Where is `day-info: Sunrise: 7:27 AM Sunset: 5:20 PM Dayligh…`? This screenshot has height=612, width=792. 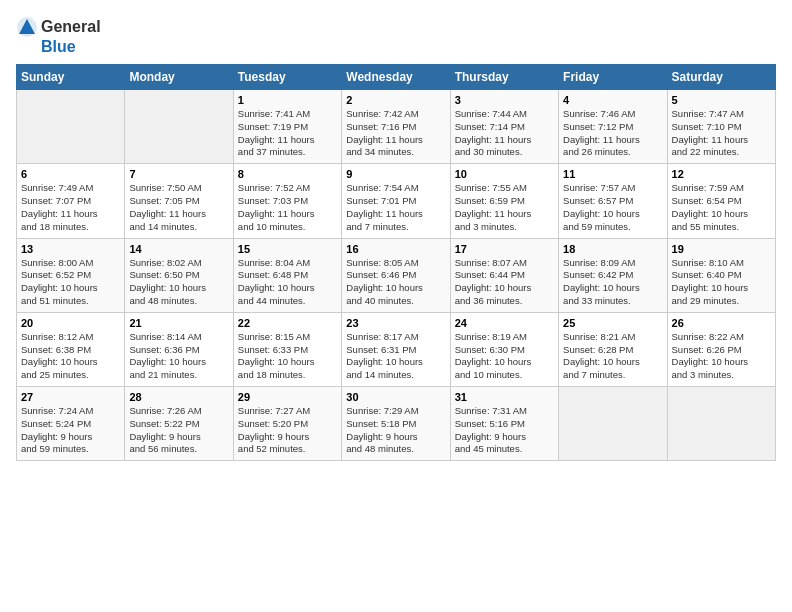
day-info: Sunrise: 7:27 AM Sunset: 5:20 PM Dayligh… is located at coordinates (288, 430).